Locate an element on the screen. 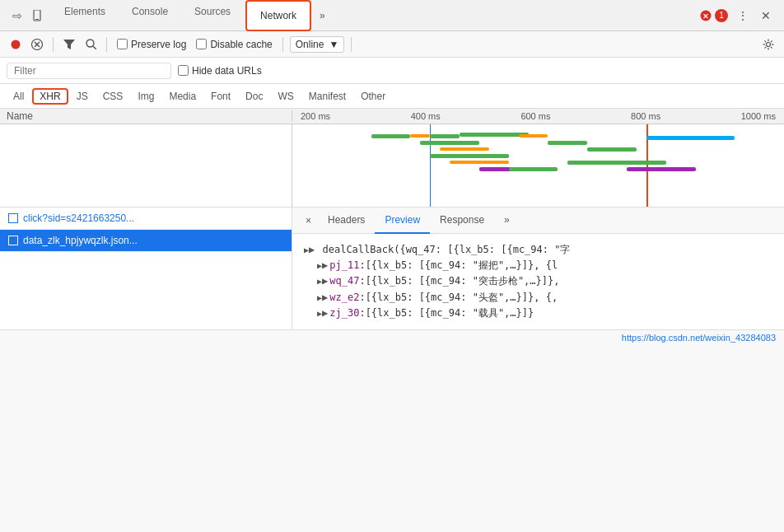 The image size is (784, 532). wf-bar-1d is located at coordinates (494, 135).